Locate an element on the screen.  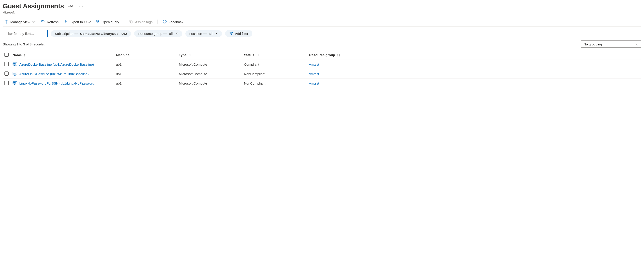
assignment-name-link: AzureLinuxBaseline (ub1/AzureLinuxBaseli… is located at coordinates (54, 74).